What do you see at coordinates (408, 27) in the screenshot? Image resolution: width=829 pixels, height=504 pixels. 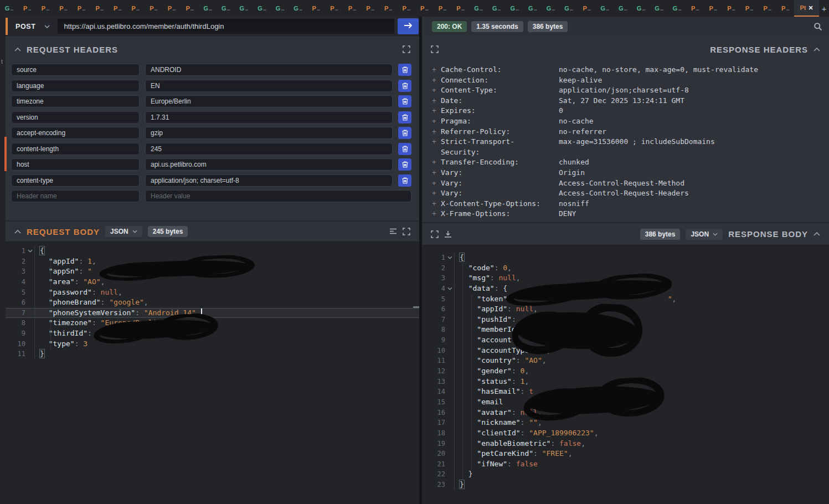 I see `send-request-button` at bounding box center [408, 27].